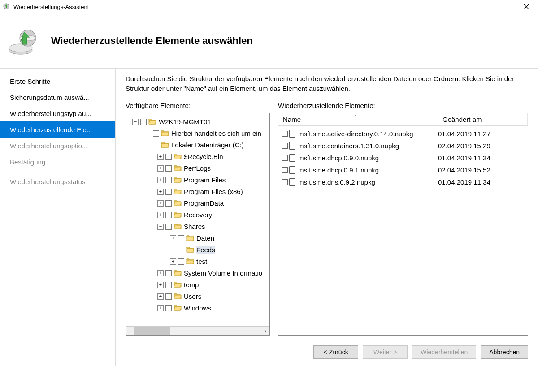 Image resolution: width=538 pixels, height=392 pixels. Describe the element at coordinates (198, 215) in the screenshot. I see `tree-node: +Recovery` at that location.